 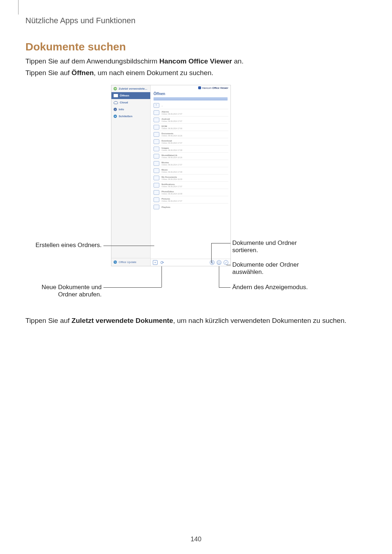 I want to click on paragraph-3: Tippen Sie auf Zuletzt verwendete Dokume…, so click(x=186, y=321).